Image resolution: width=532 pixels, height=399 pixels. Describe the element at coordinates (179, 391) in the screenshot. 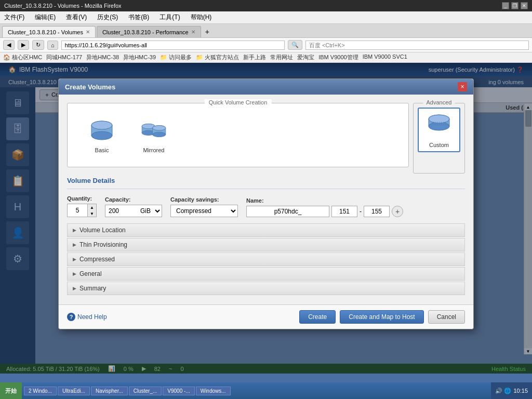

I see `taskbar-item-4: V9000 -...` at that location.